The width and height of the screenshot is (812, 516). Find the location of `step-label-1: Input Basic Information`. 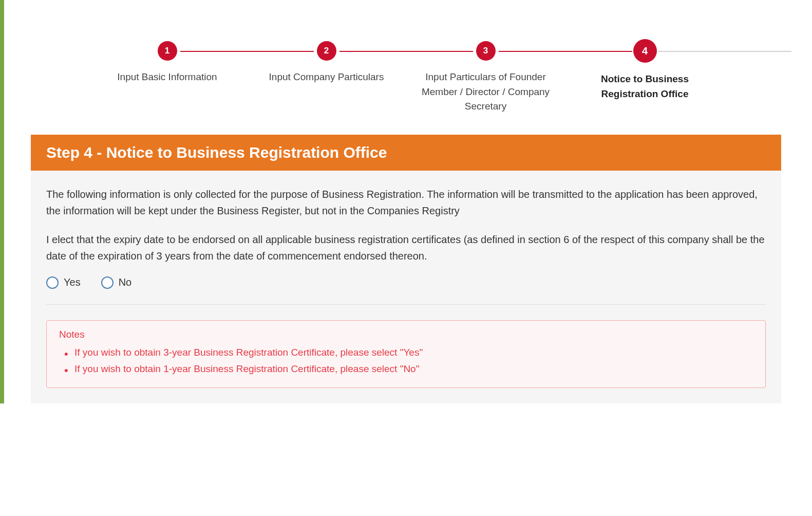

step-label-1: Input Basic Information is located at coordinates (167, 77).